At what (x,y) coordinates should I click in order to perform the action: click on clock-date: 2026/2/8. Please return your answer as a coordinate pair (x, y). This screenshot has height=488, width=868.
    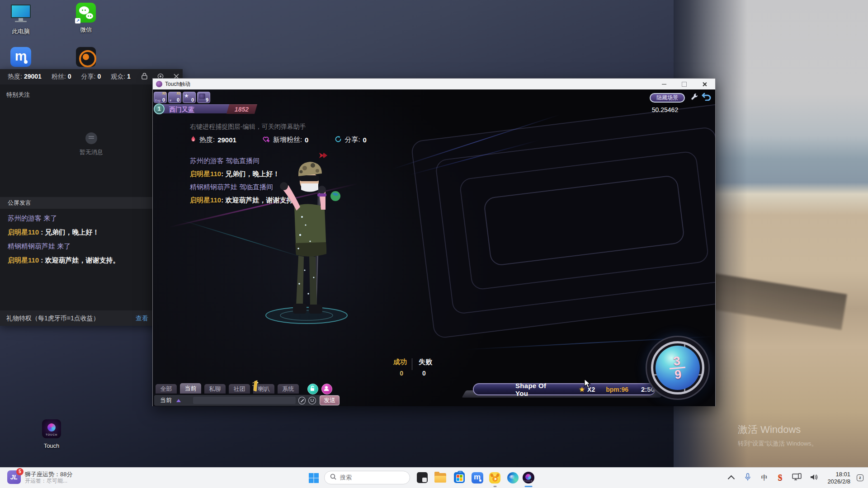
    Looking at the image, I should click on (839, 482).